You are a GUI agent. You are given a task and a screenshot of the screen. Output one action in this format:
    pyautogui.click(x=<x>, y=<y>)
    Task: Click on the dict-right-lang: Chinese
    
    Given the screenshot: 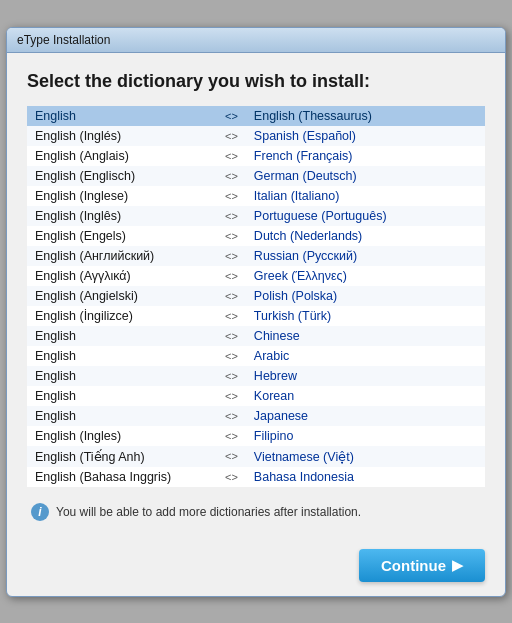 What is the action you would take?
    pyautogui.click(x=366, y=336)
    